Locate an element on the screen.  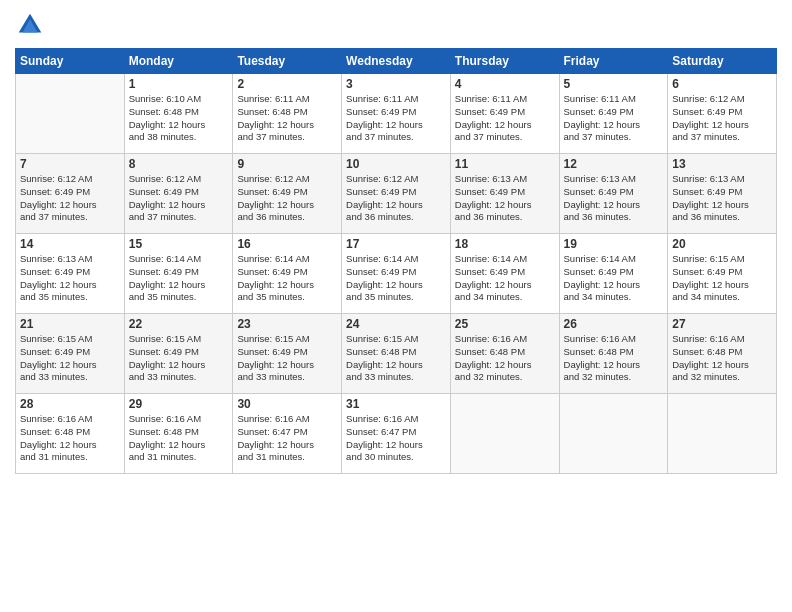
calendar-week-0: 1Sunrise: 6:10 AMSunset: 6:48 PMDaylight… is located at coordinates (396, 114).